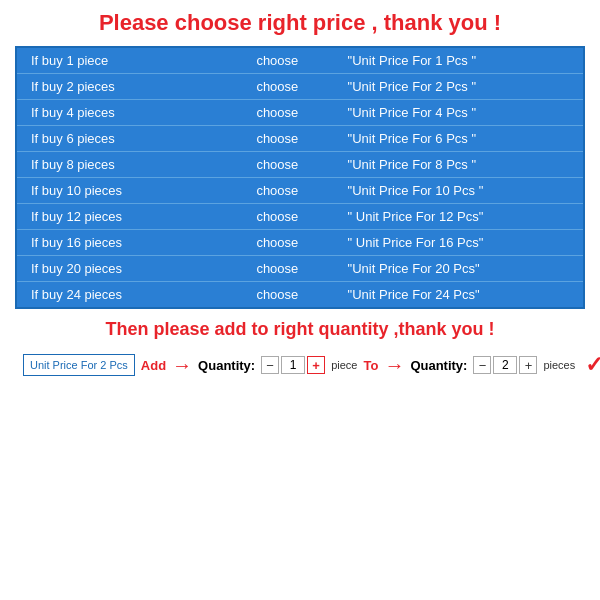 This screenshot has height=600, width=600. What do you see at coordinates (462, 60) in the screenshot?
I see `cell-unit-price: "Unit Price For 1 Pcs "` at bounding box center [462, 60].